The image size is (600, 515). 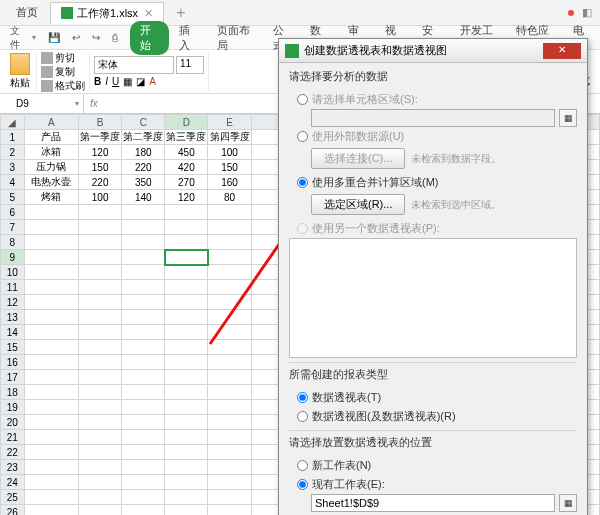 What do you see at coordinates (100, 198) in the screenshot?
I see `cell: 100` at bounding box center [100, 198].